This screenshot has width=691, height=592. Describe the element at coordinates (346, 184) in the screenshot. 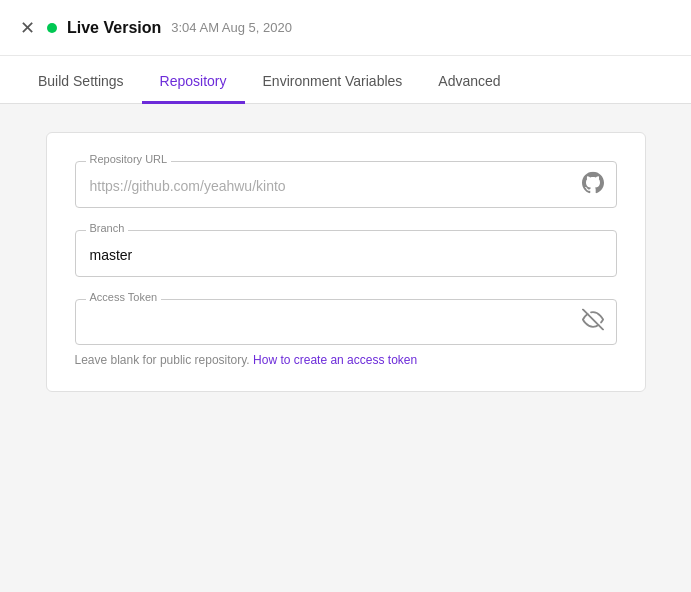

I see `repo-url-wrapper: Repository URL https://github.com/yeahwu…` at that location.